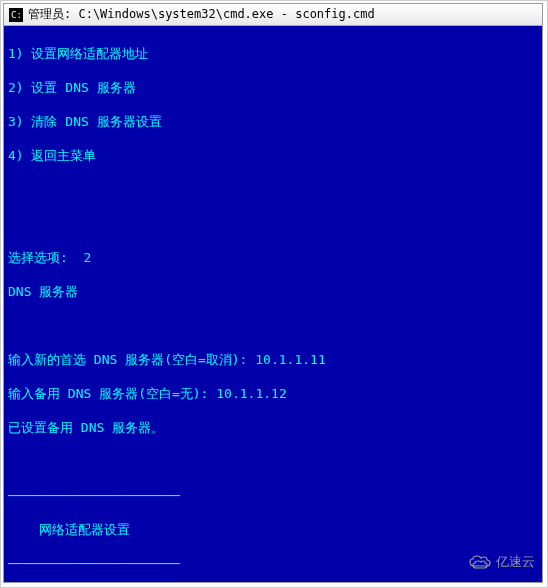  Describe the element at coordinates (202, 14) in the screenshot. I see `titlebar-text: 管理员: C:\Windows\system32\cmd.exe - sconf…` at that location.